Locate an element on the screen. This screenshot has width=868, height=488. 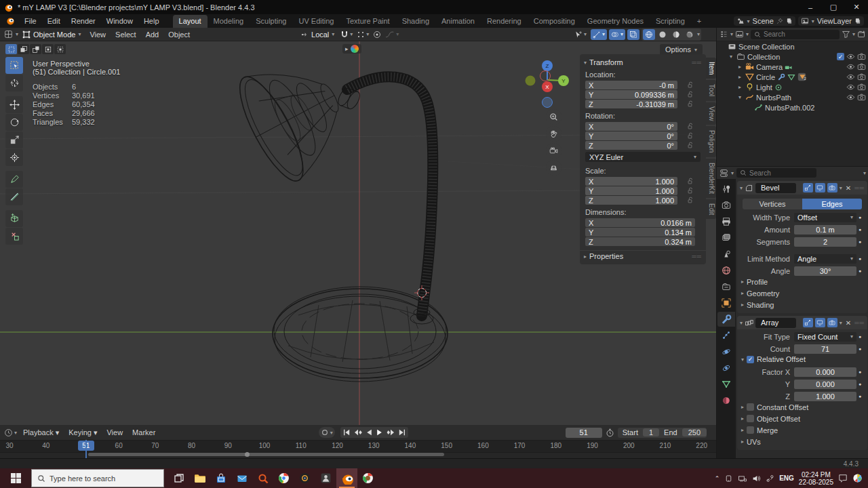
scene-selector: ▾ Scene is located at coordinates (765, 21).